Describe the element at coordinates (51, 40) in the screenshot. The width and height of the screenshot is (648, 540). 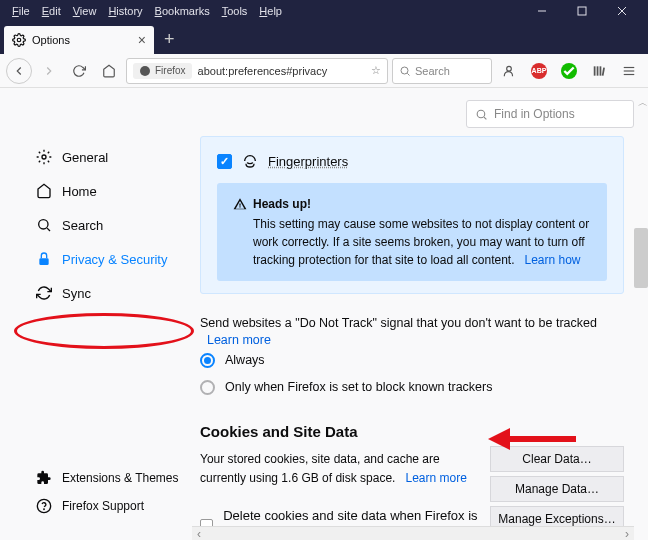
I see `tab-label: Options` at that location.